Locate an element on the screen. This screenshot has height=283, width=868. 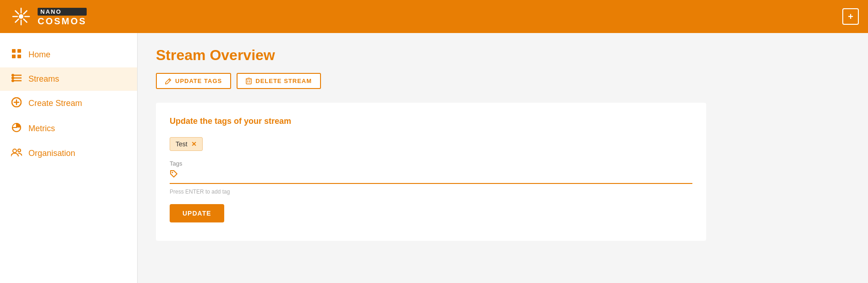
logo-text: nano COSMOS is located at coordinates (62, 17).